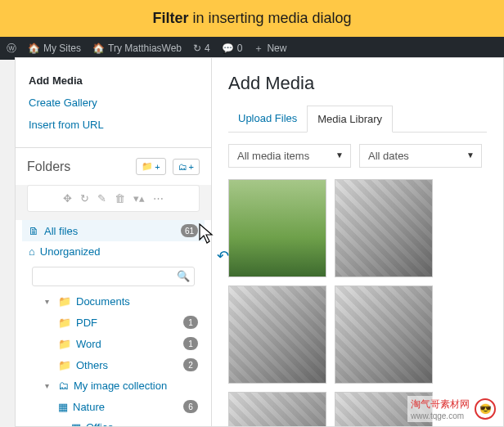  I want to click on rename-icon: ✎, so click(101, 198).